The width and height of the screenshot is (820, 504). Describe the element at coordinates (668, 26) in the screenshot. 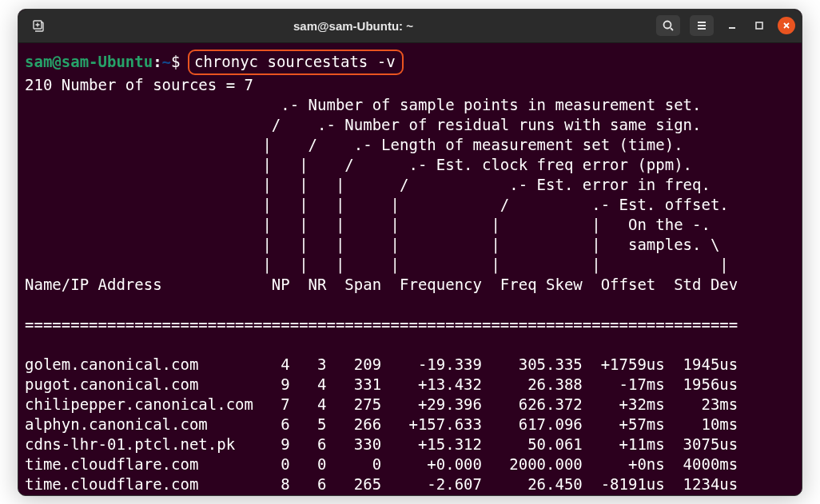

I see `search-button` at that location.